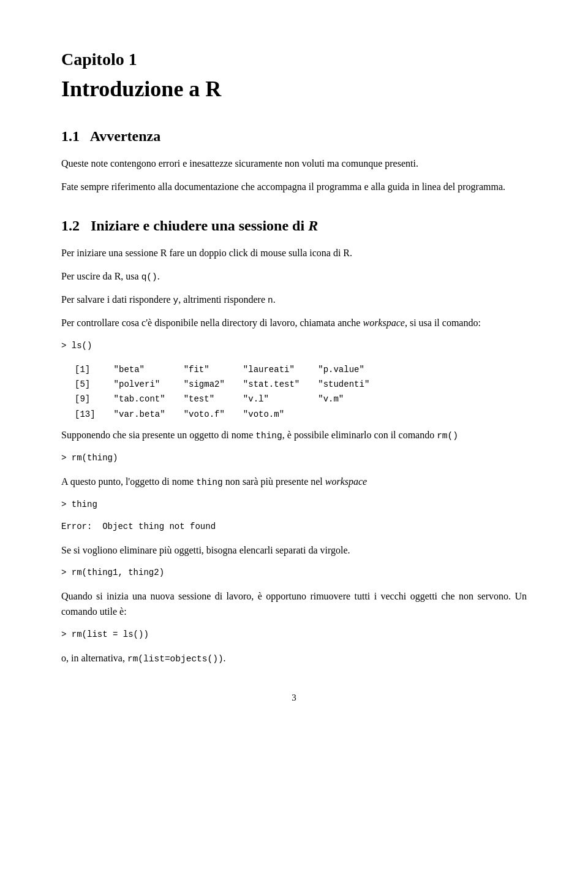  I want to click on ls-r4-c1: [13], so click(94, 414).